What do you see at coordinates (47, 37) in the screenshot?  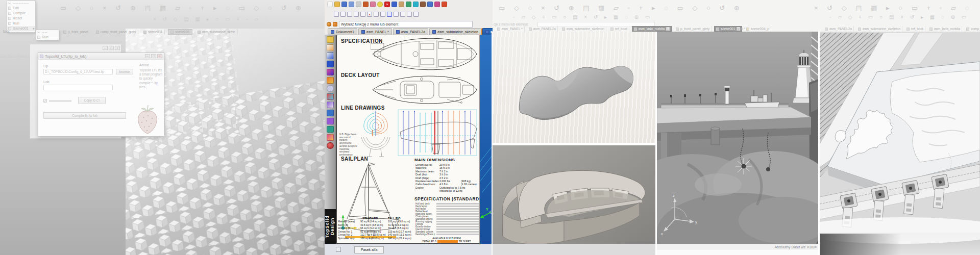 I see `submenu-item-run: Run` at bounding box center [47, 37].